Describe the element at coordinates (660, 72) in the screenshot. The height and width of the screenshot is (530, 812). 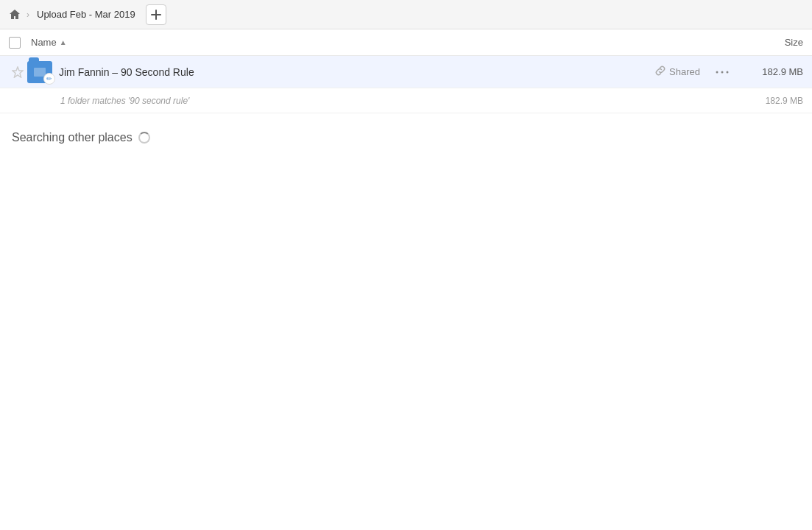
I see `link-icon` at that location.